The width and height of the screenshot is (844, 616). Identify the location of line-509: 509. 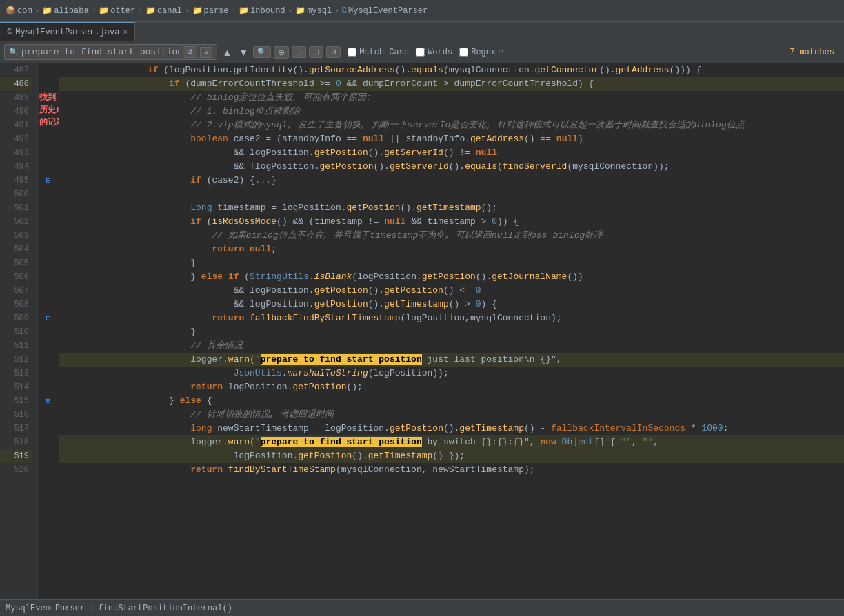
(16, 318).